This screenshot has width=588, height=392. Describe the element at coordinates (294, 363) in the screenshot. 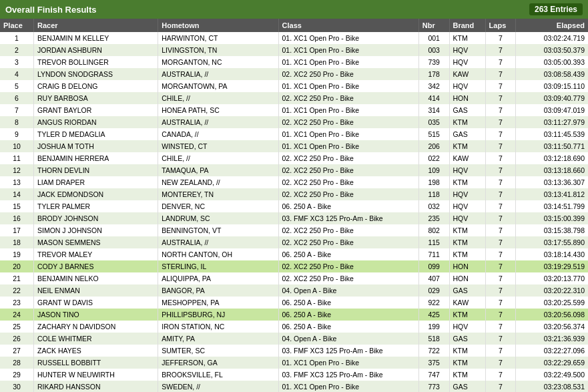

I see `table-row: 28RUSSELL BOBBITTJEFFERSON, GA01. XC1 Op…` at that location.